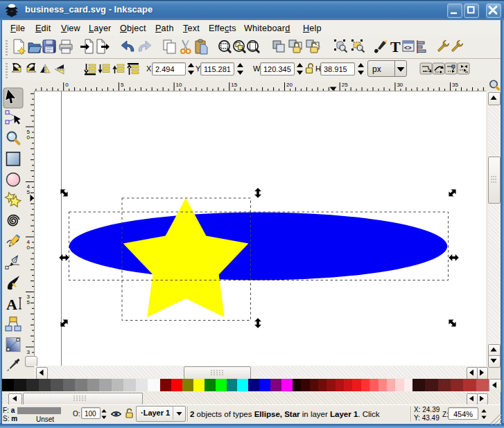  Describe the element at coordinates (345, 84) in the screenshot. I see `svg-text: 25` at that location.